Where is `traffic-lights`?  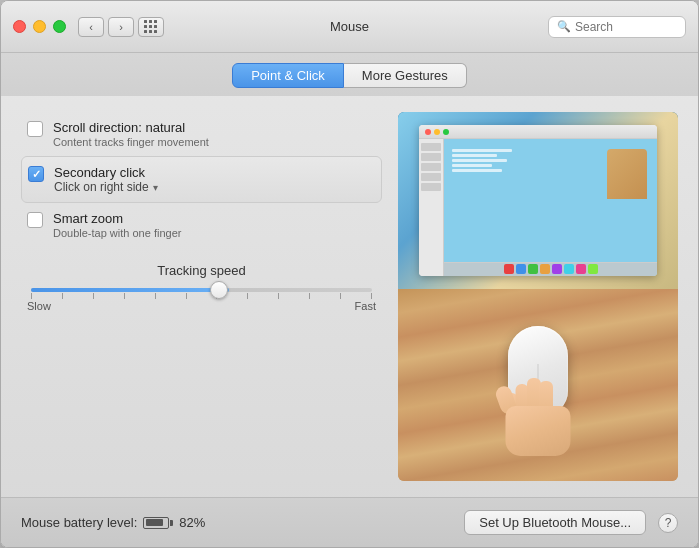
traffic-lights is located at coordinates (40, 26).